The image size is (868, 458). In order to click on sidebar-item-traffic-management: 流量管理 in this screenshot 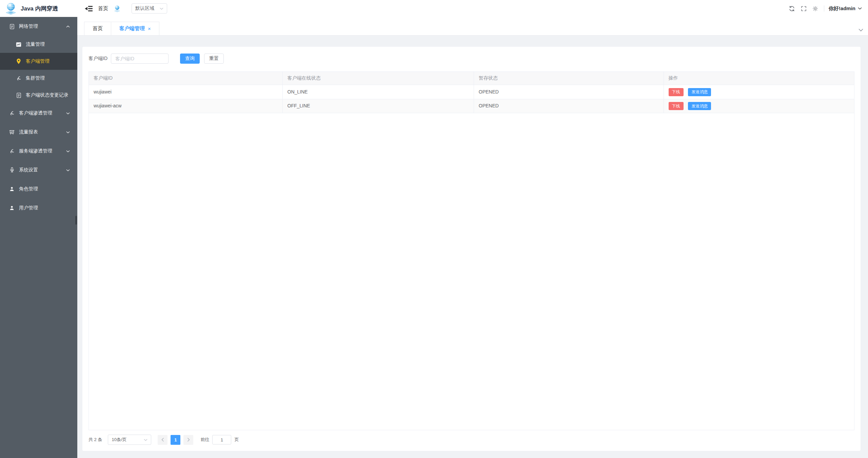, I will do `click(39, 44)`.